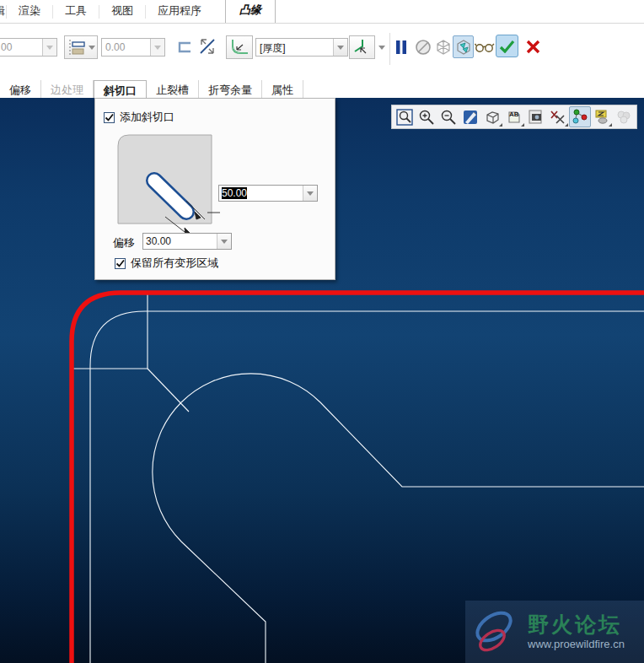  I want to click on orient-cube-icon, so click(492, 117).